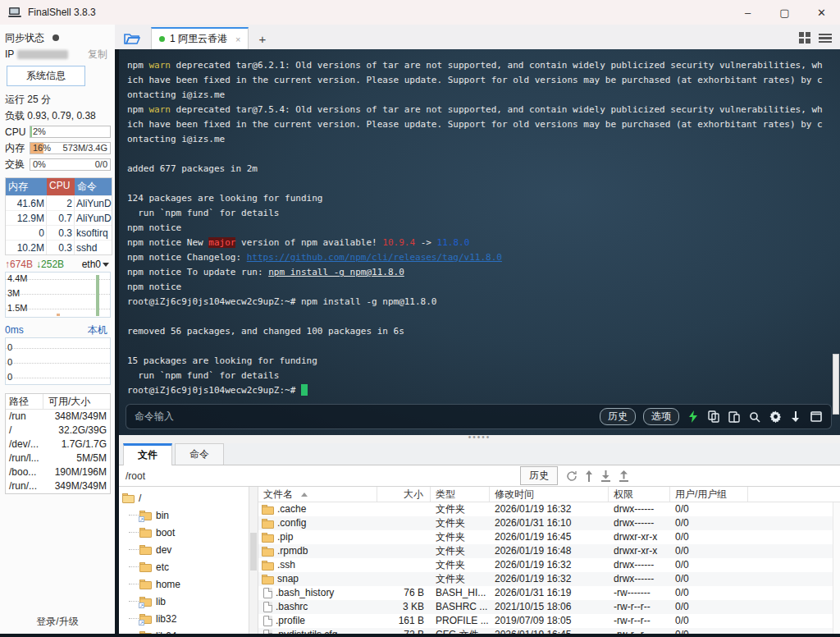  I want to click on tree-item-etc: etc, so click(185, 566).